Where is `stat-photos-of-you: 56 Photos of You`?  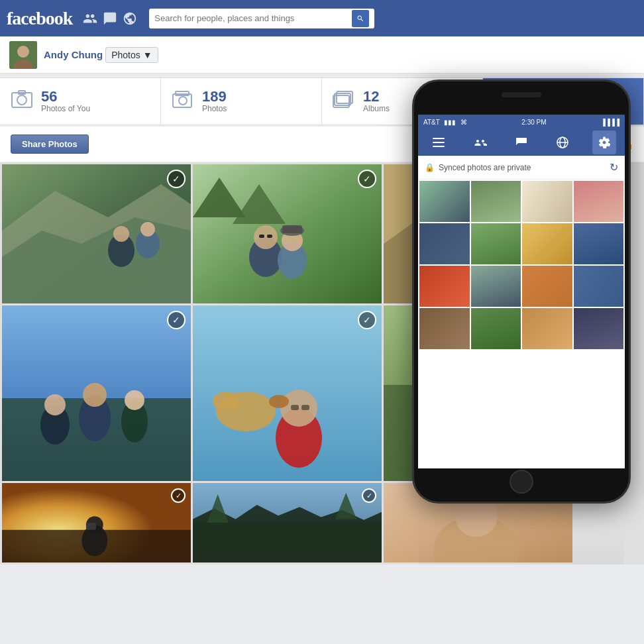 stat-photos-of-you: 56 Photos of You is located at coordinates (81, 101).